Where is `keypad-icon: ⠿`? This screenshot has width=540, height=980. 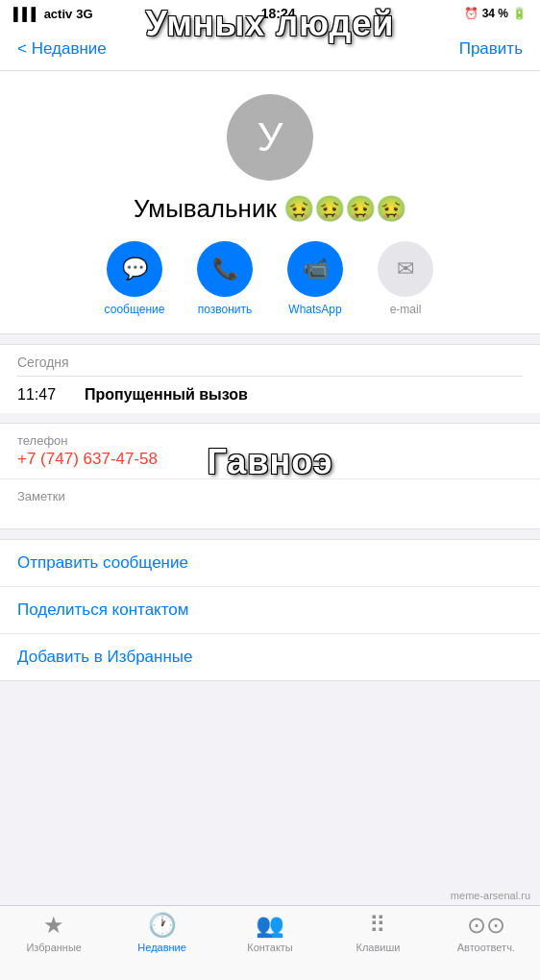
keypad-icon: ⠿ is located at coordinates (378, 925).